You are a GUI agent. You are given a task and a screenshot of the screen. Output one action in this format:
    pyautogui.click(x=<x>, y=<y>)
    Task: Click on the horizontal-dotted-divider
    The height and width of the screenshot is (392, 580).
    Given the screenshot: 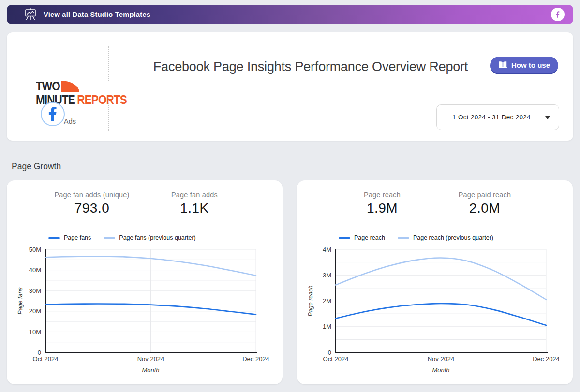 What is the action you would take?
    pyautogui.click(x=290, y=87)
    